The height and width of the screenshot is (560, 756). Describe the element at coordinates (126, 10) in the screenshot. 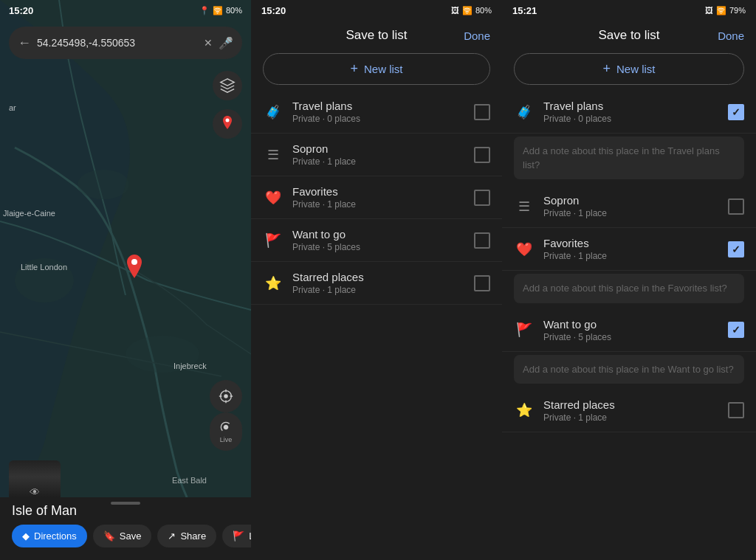

I see `status-bar-left: 15:20 📍 🛜 80%` at that location.